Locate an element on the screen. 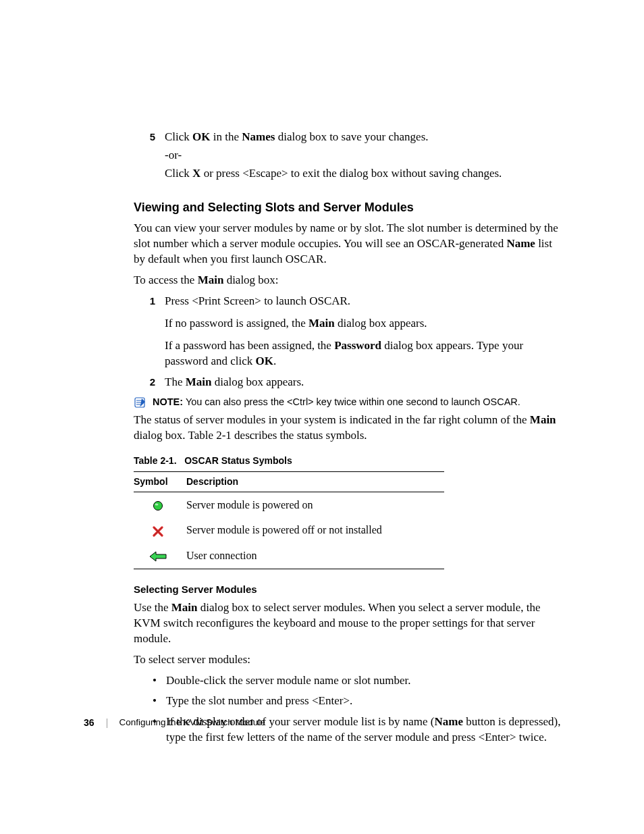 The height and width of the screenshot is (834, 644). paragraph: To access the Main dialog box: is located at coordinates (348, 281).